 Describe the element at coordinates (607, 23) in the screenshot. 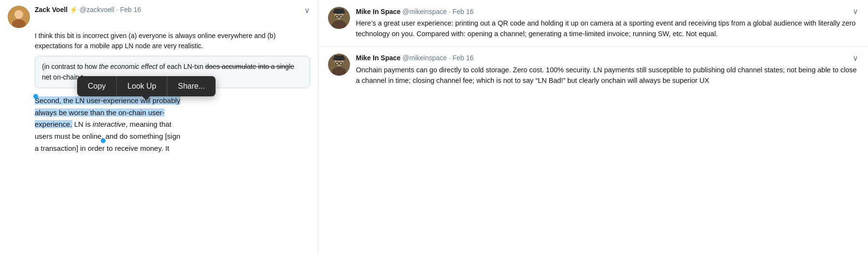

I see `tweet-content-1: Mike In Space @mikeinspace · Feb 16 ∨ He…` at that location.